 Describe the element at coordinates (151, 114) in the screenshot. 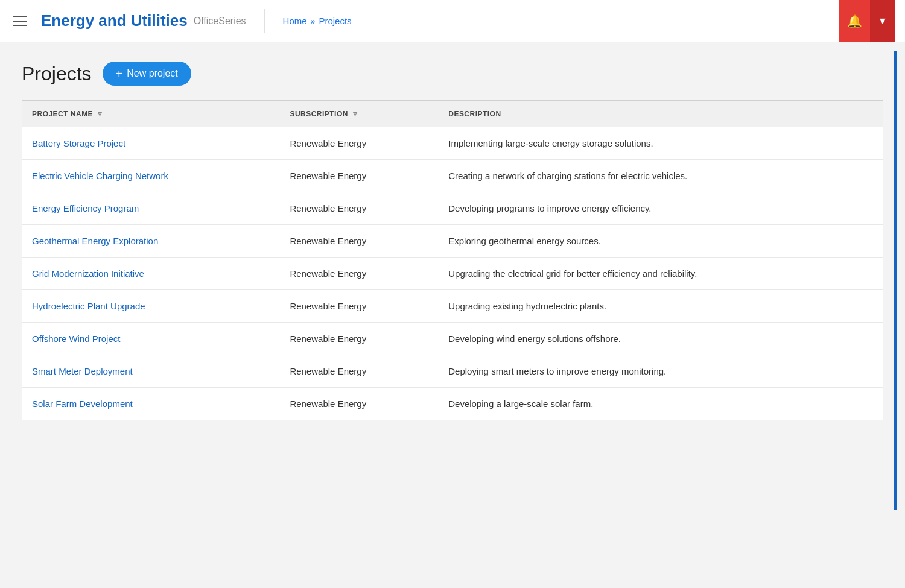

I see `col-project-name: PROJECT NAME ▿` at that location.